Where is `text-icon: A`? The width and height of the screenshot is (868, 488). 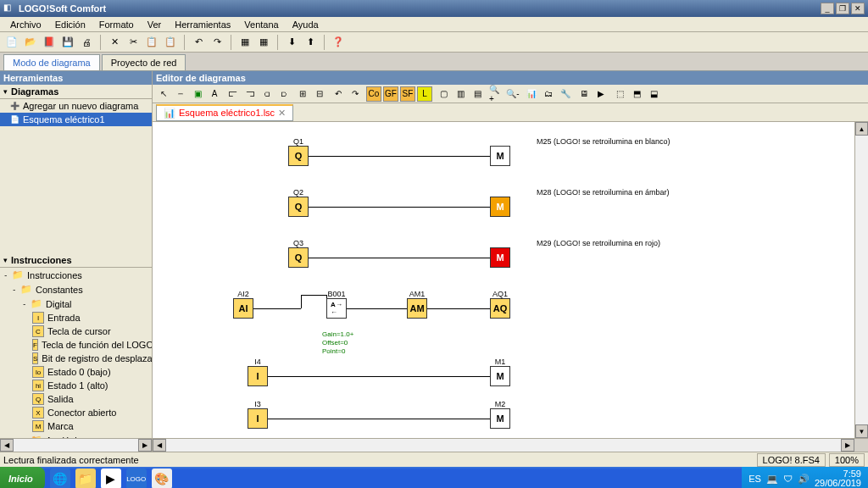 text-icon: A is located at coordinates (214, 94).